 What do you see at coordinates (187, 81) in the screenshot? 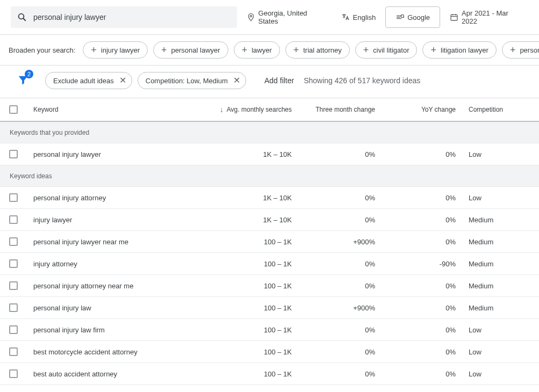
I see `filter-chip-label: Competition: Low, Medium` at bounding box center [187, 81].